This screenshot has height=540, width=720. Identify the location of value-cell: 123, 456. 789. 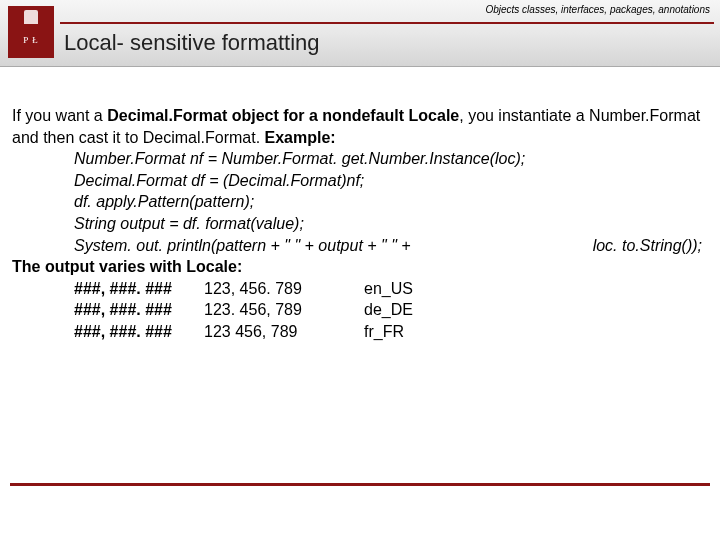
(284, 289).